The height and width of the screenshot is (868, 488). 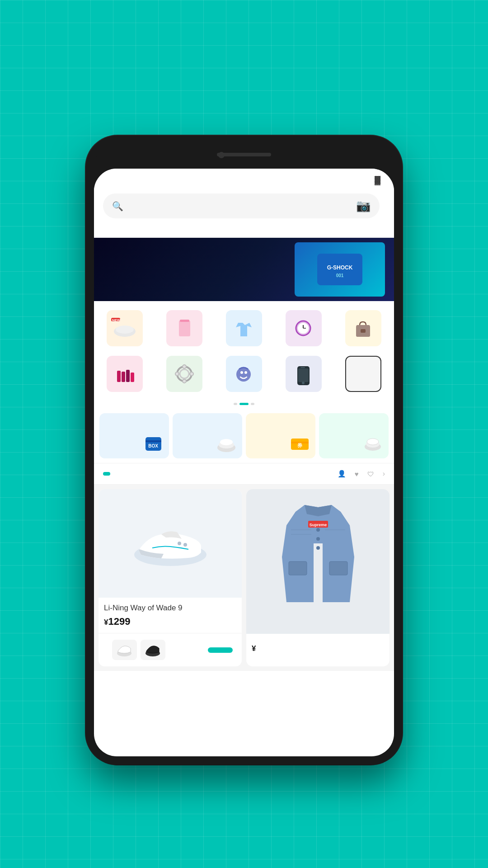 What do you see at coordinates (110, 230) in the screenshot?
I see `tab-tuijian` at bounding box center [110, 230].